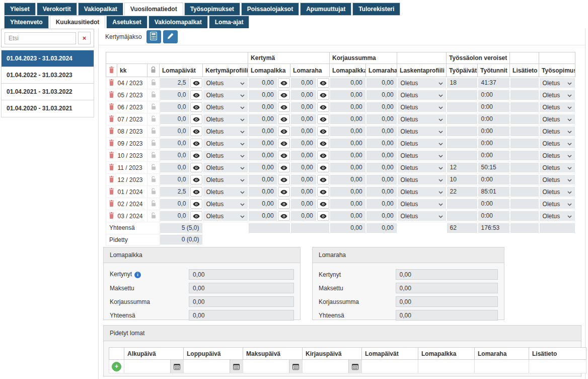  What do you see at coordinates (377, 9) in the screenshot?
I see `tab-tulorekisteri: Tulorekisteri` at bounding box center [377, 9].